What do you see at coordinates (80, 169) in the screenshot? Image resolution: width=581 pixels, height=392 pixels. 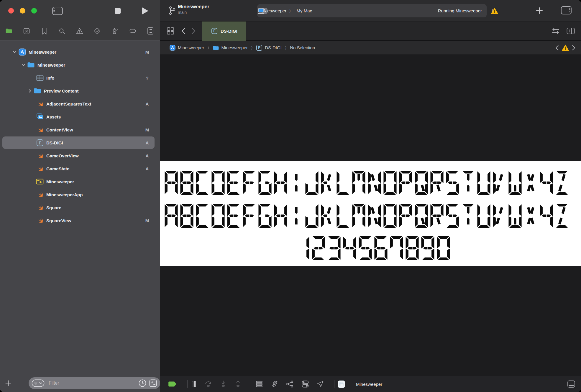 I see `sidebar-item-gamestate: GameStateA` at bounding box center [80, 169].